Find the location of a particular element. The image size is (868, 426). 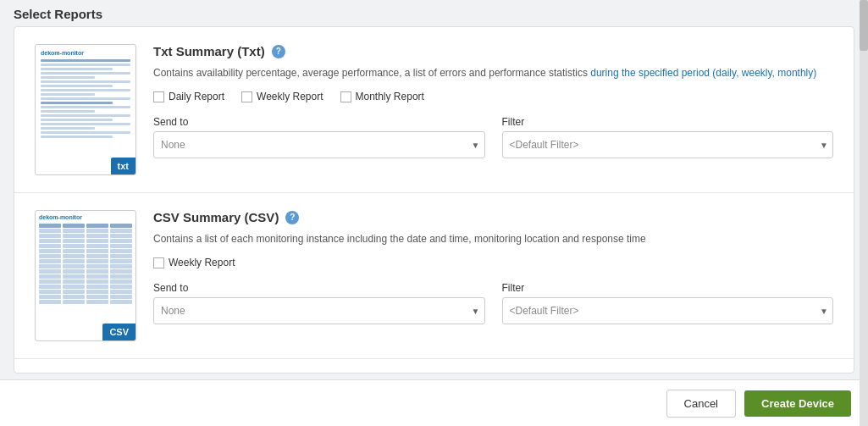

txt-daily-checkbox: Daily Report is located at coordinates (189, 97).